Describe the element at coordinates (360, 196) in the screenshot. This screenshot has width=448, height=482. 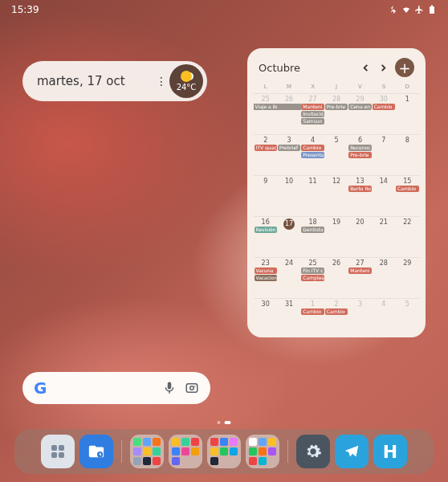
I see `calendar-day: 13Berto Ro` at that location.